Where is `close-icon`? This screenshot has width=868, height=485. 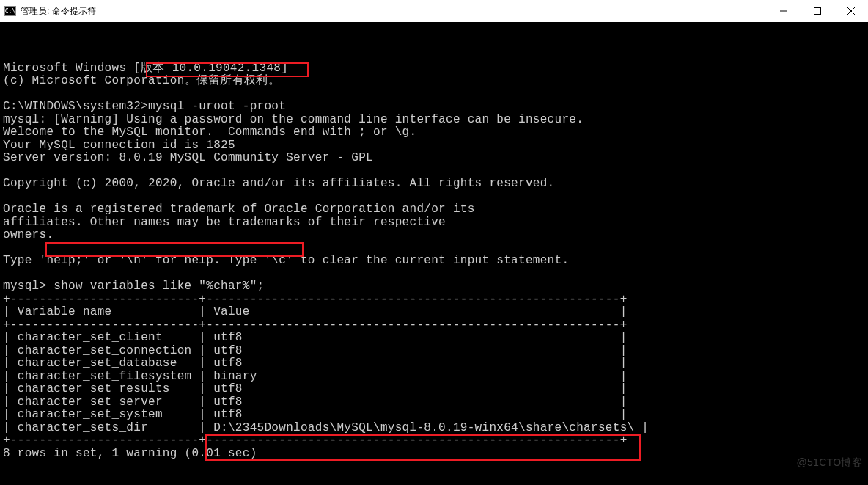 close-icon is located at coordinates (851, 11).